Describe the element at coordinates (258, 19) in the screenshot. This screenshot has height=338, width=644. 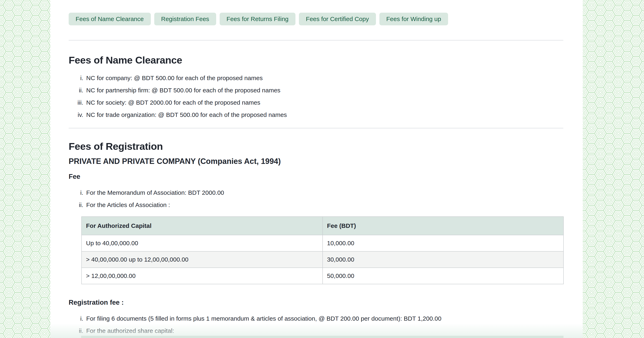
I see `nav-button-returns-filing: Fees for Returns Filing` at that location.